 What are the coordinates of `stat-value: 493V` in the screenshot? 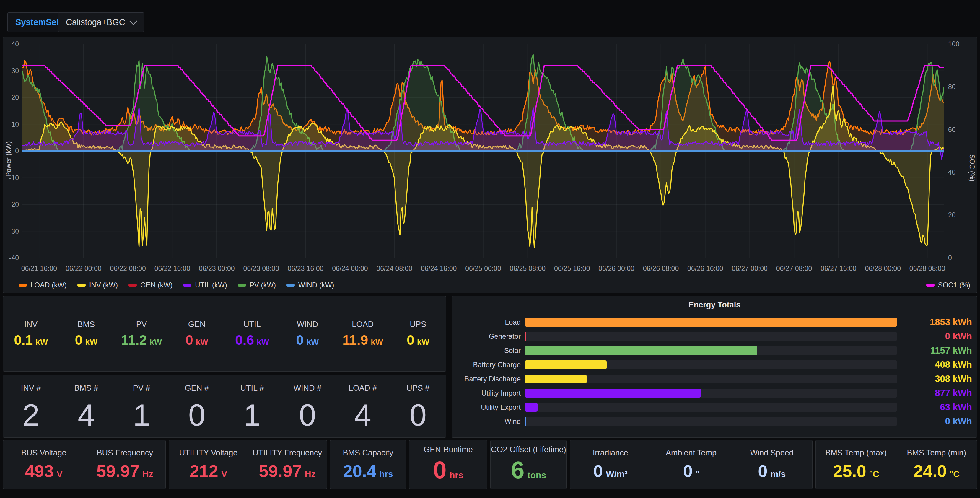 It's located at (44, 471).